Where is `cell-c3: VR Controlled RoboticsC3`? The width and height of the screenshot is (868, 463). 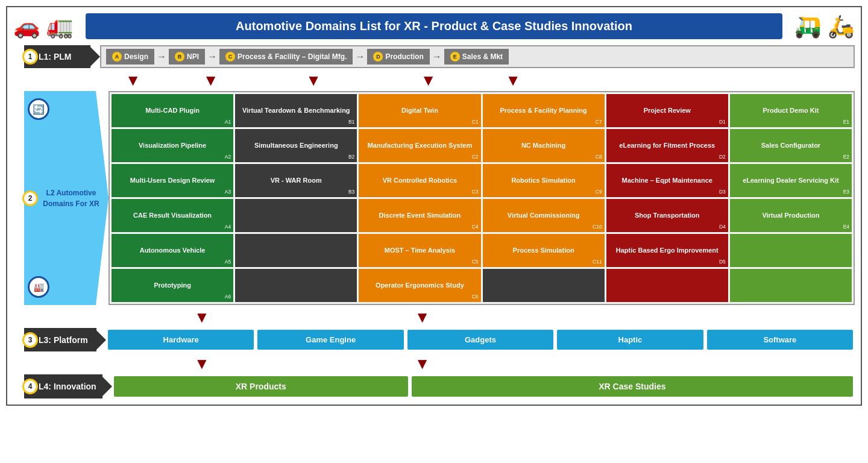 cell-c3: VR Controlled RoboticsC3 is located at coordinates (420, 181).